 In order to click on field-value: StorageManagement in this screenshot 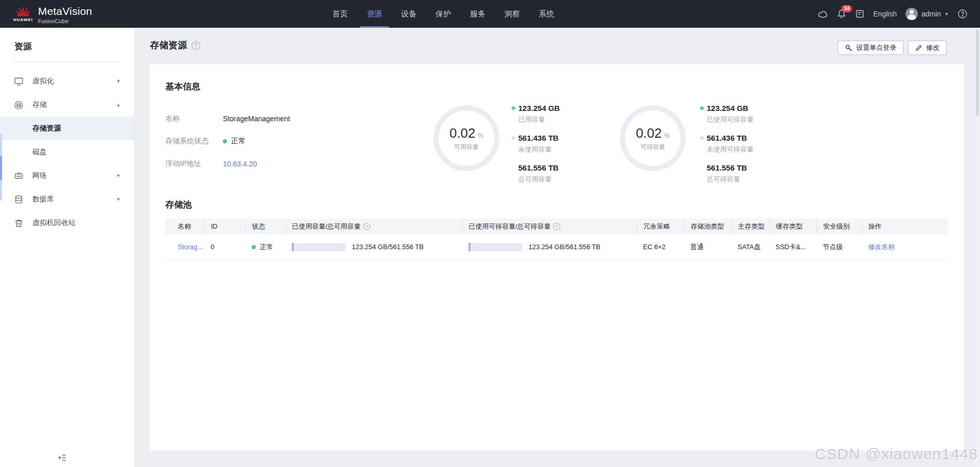, I will do `click(257, 119)`.